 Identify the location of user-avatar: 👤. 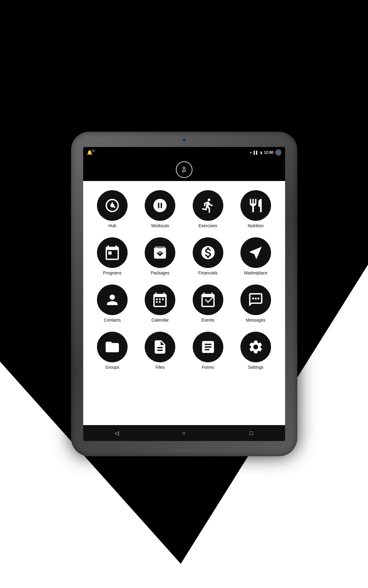
(278, 153).